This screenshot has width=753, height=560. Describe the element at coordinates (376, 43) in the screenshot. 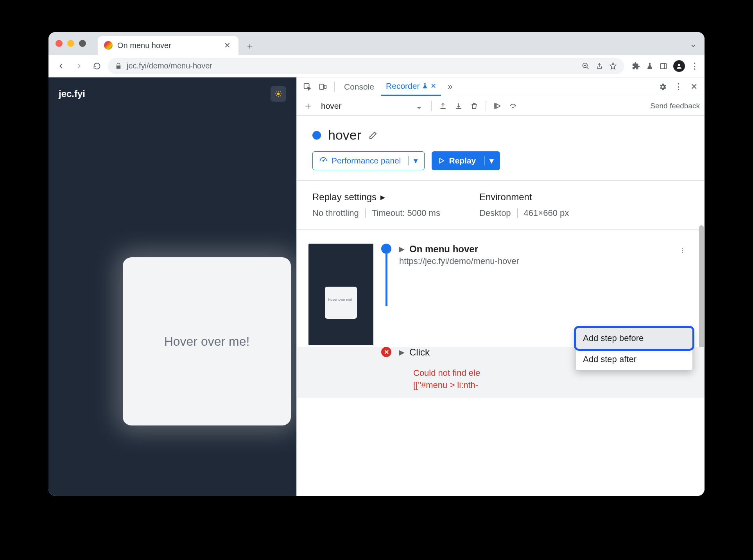

I see `tab-strip: On menu hover ✕ ＋ ⌄` at that location.